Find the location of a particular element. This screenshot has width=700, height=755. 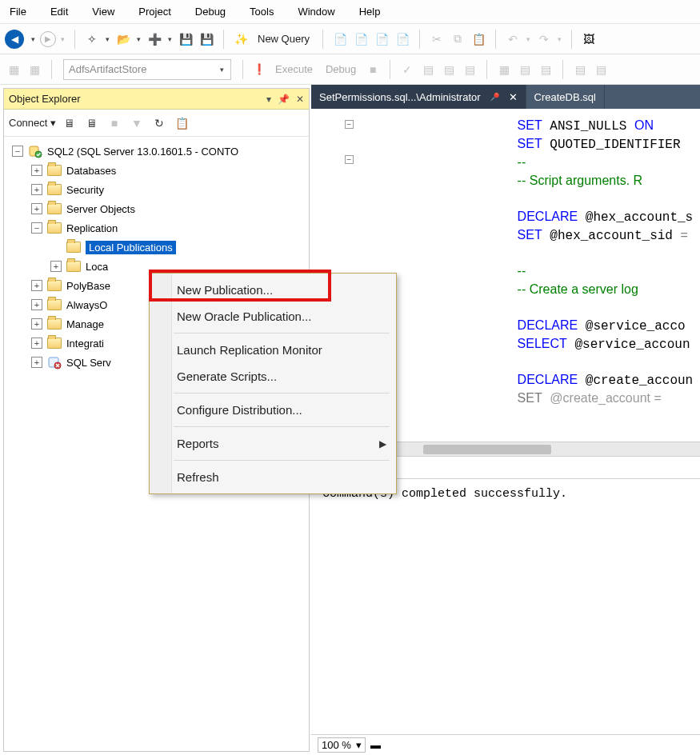

tab-label: SetPermissions.sql...\Administrator is located at coordinates (400, 98).